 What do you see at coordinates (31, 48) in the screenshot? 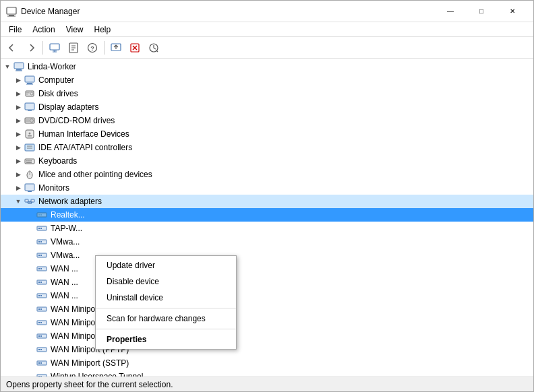
I see `forward-button` at bounding box center [31, 48].